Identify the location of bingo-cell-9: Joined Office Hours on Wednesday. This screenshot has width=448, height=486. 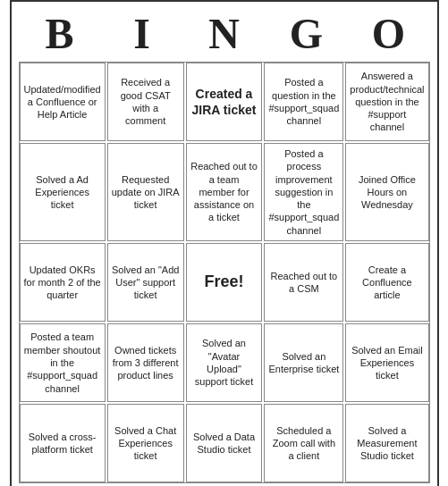
(386, 192).